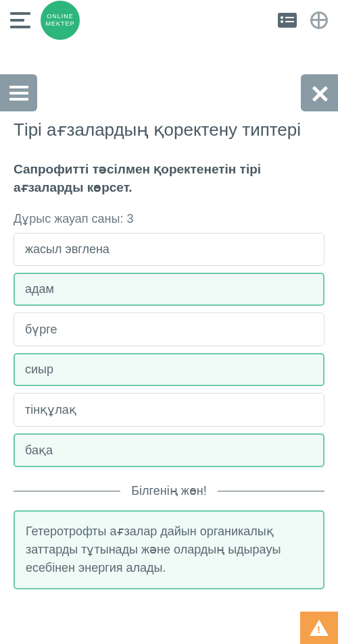 This screenshot has height=644, width=338. Describe the element at coordinates (19, 93) in the screenshot. I see `sidebar-menu-button` at that location.